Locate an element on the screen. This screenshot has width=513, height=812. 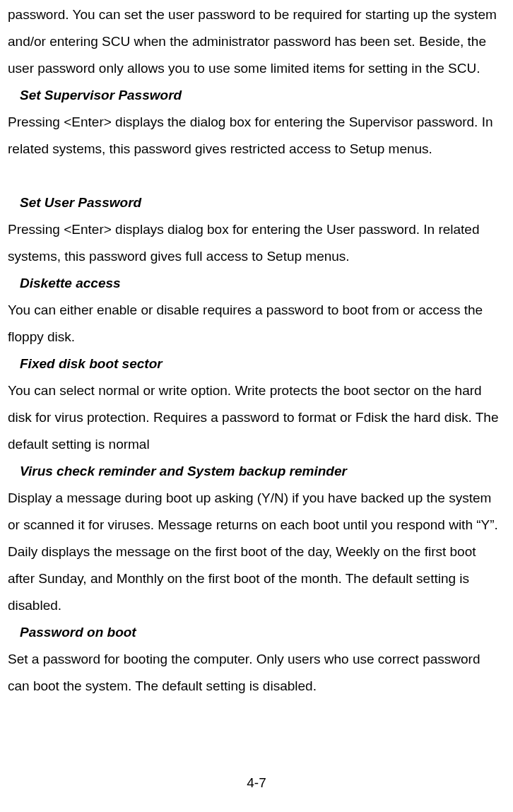
body-diskette-access: You can either enable or disable require… is located at coordinates (256, 324).